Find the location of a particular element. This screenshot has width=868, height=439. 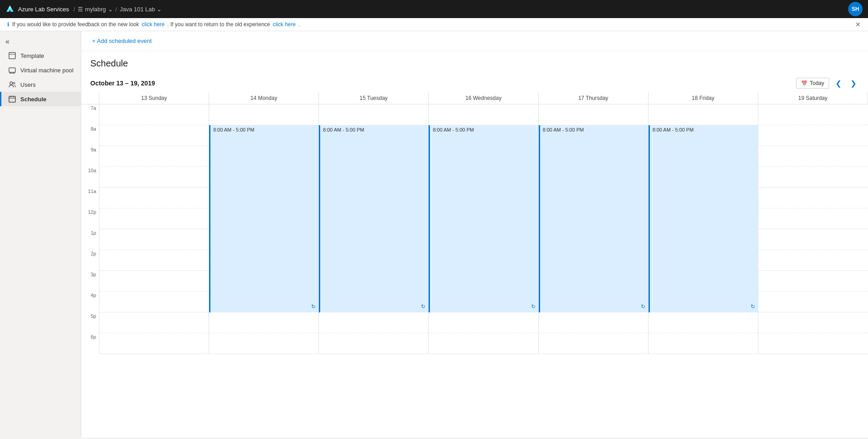

time-12p: 12p is located at coordinates (90, 219).